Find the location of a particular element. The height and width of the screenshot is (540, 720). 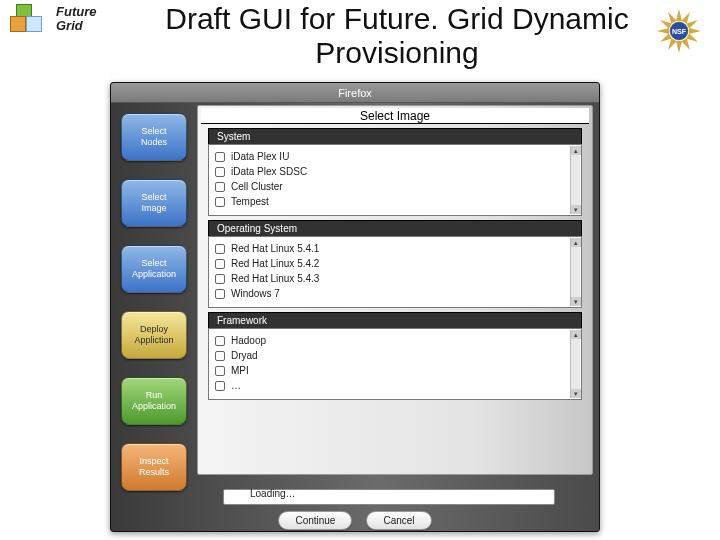

option-row: Cell Cluster is located at coordinates (395, 186).